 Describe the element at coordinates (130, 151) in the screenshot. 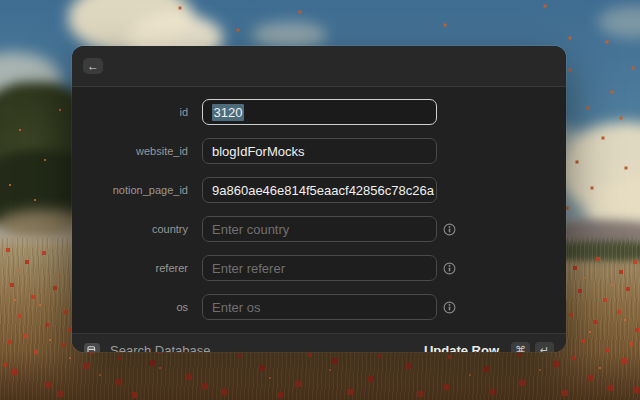

I see `field-label: website_id` at that location.